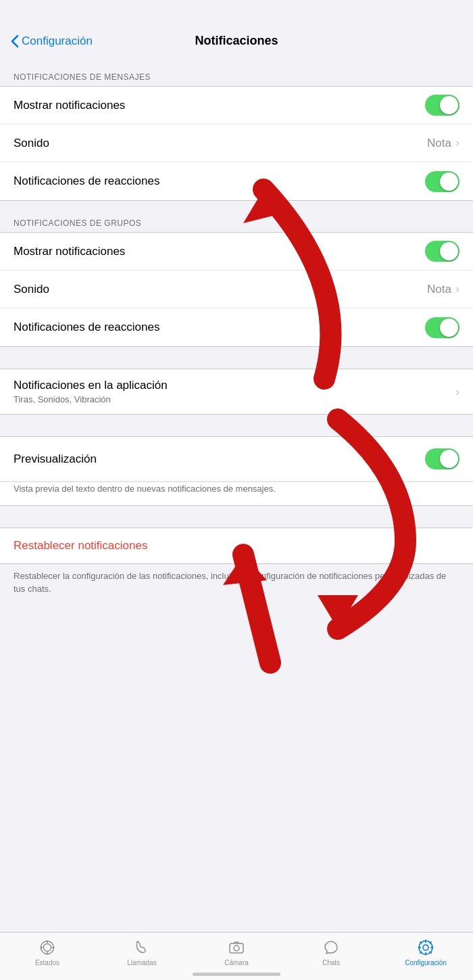 The image size is (473, 980). Describe the element at coordinates (236, 627) in the screenshot. I see `bottom-spacer` at that location.